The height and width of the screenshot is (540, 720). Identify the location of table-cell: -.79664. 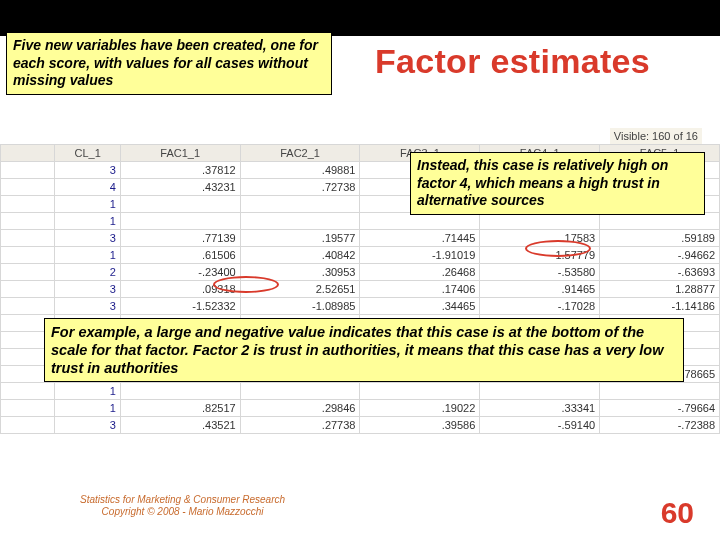
(660, 408).